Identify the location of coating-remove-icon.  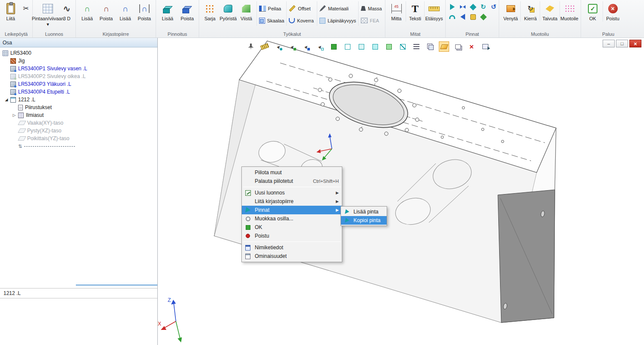
(187, 9).